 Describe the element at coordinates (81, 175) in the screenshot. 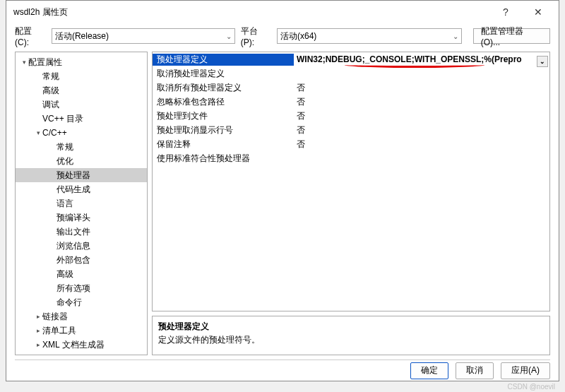

I see `tree-item: 预处理器` at that location.